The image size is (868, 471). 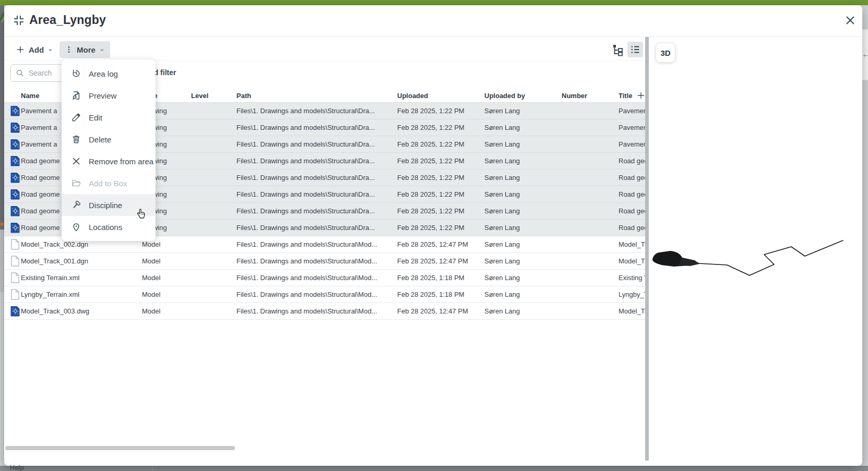 What do you see at coordinates (632, 244) in the screenshot?
I see `cell-title: Model_Track_002.dgn` at bounding box center [632, 244].